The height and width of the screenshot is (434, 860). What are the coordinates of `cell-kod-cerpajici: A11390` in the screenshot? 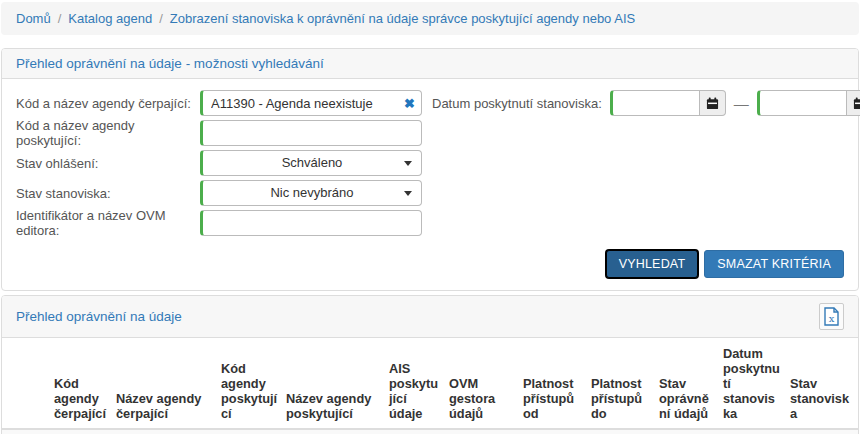 It's located at (81, 432).